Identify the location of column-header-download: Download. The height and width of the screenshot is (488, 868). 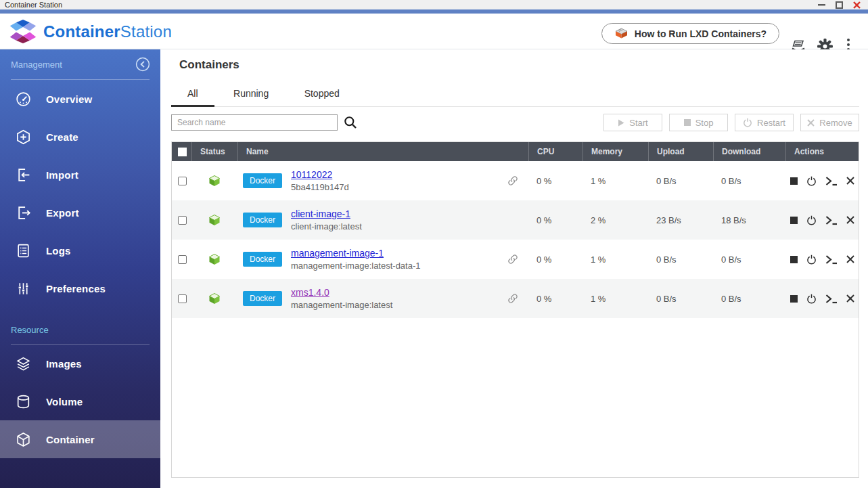
(750, 152).